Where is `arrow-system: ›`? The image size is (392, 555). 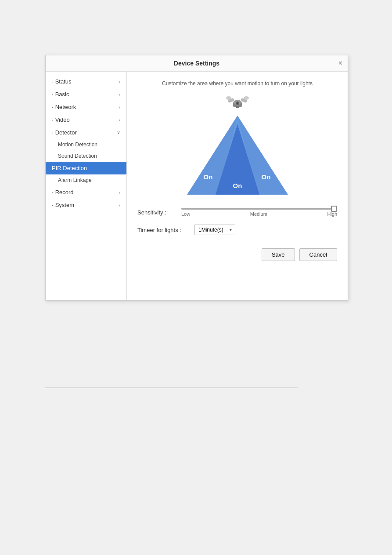
arrow-system: › is located at coordinates (119, 205).